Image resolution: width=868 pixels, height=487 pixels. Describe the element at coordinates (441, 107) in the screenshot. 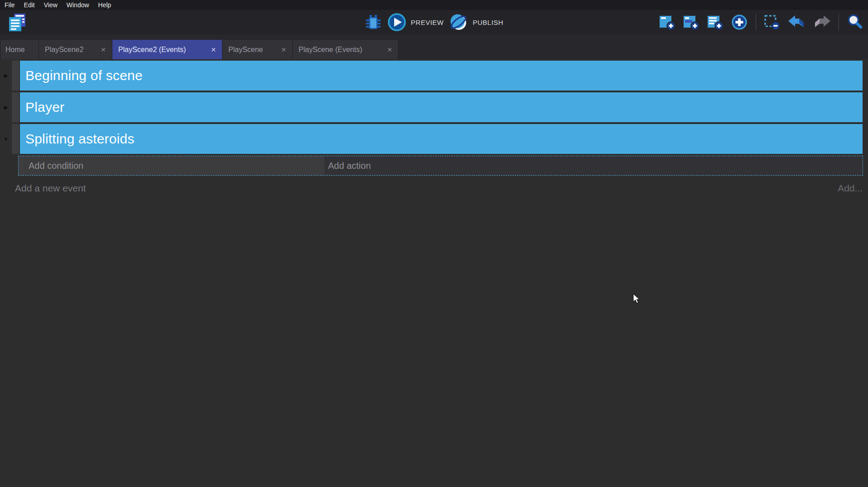

I see `event-group-header: Player` at that location.